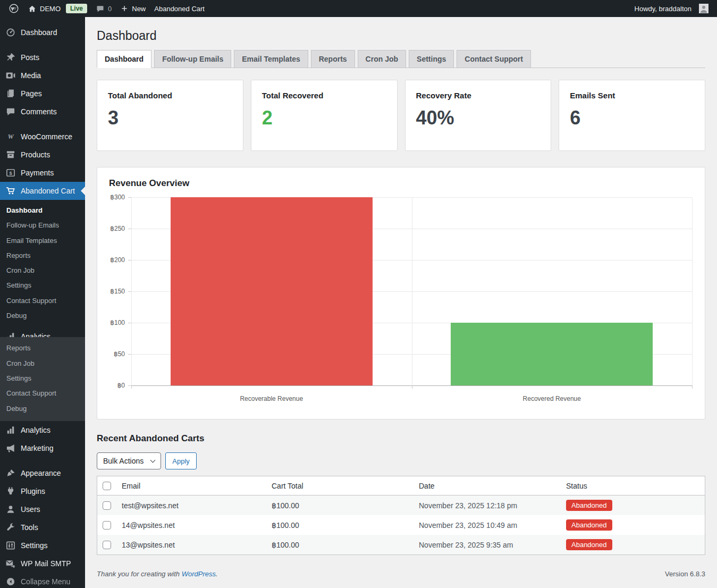 Image resolution: width=717 pixels, height=588 pixels. Describe the element at coordinates (117, 260) in the screenshot. I see `y-axis-label: ฿200` at that location.